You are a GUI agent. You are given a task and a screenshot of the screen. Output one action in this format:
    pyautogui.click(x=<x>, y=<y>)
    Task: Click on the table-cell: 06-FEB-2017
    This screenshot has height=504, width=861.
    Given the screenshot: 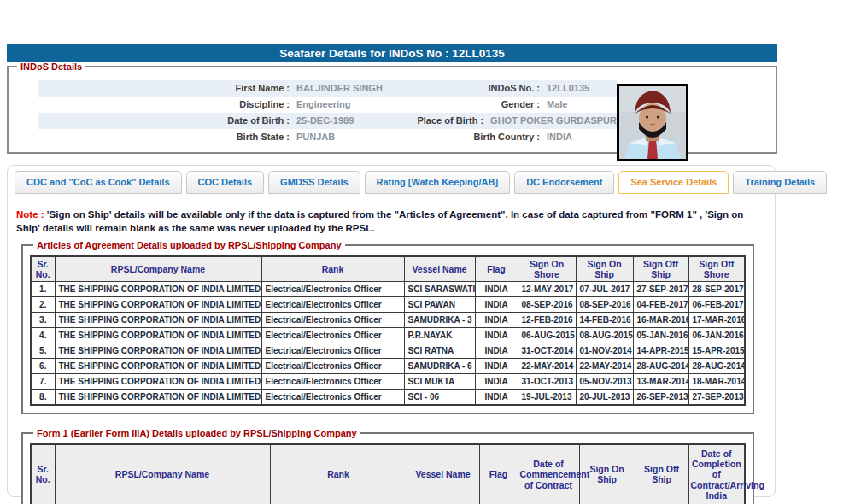 What is the action you would take?
    pyautogui.click(x=717, y=305)
    